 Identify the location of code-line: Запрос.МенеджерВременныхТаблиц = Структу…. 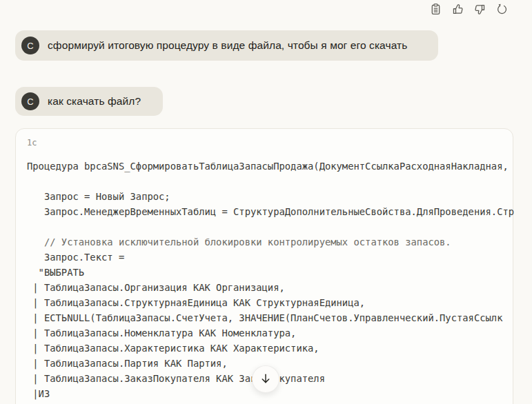
(270, 212).